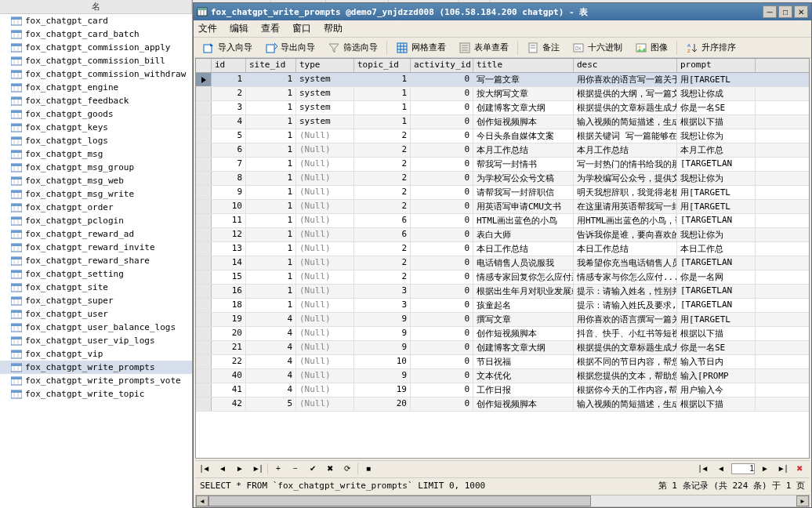  Describe the element at coordinates (96, 354) in the screenshot. I see `tree-item: fox_chatgpt_vip` at that location.